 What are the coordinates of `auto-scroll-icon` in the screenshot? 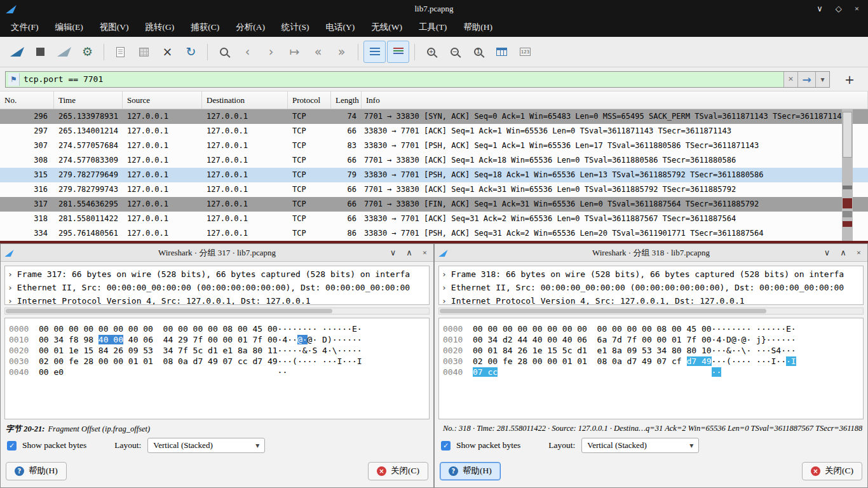 It's located at (375, 52).